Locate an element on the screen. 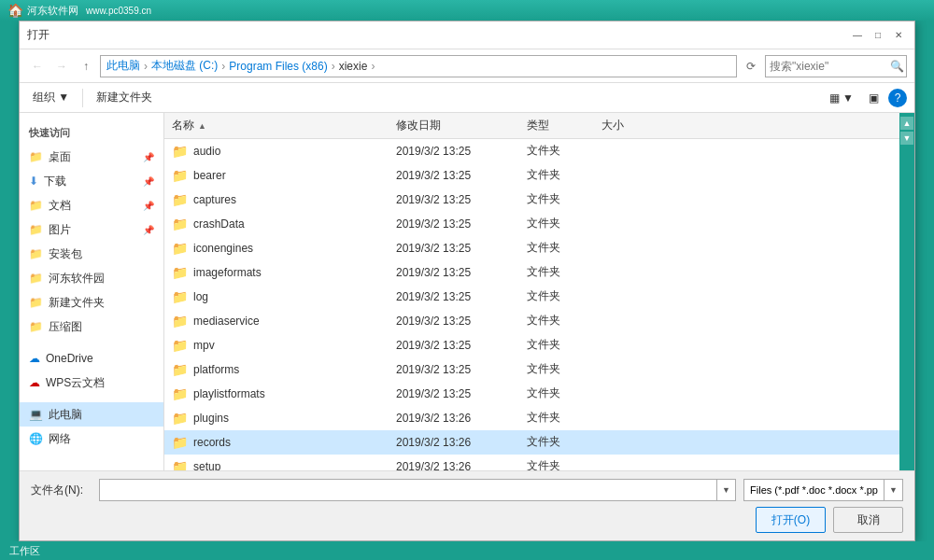 This screenshot has height=560, width=934. breadcrumb-thispc: 此电脑 is located at coordinates (123, 65).